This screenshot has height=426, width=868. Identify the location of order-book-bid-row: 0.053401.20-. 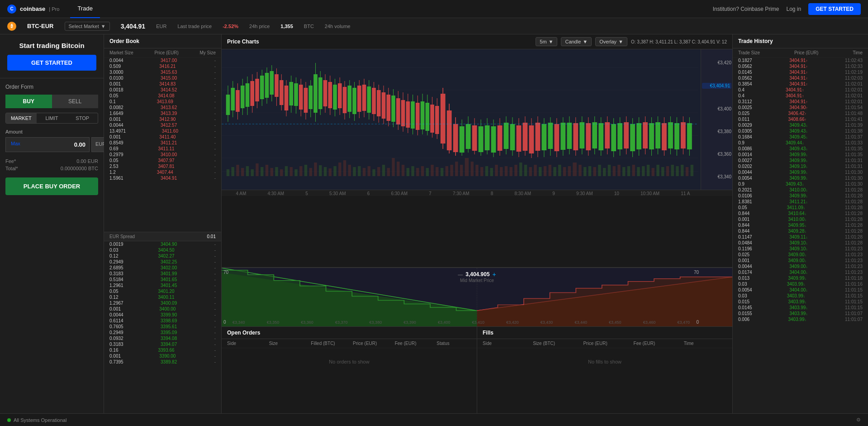
(163, 292).